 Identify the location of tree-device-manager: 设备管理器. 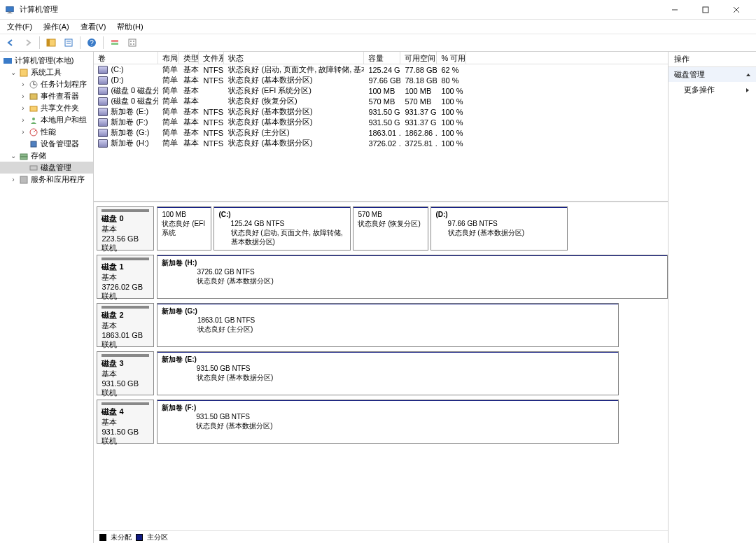
(46, 144).